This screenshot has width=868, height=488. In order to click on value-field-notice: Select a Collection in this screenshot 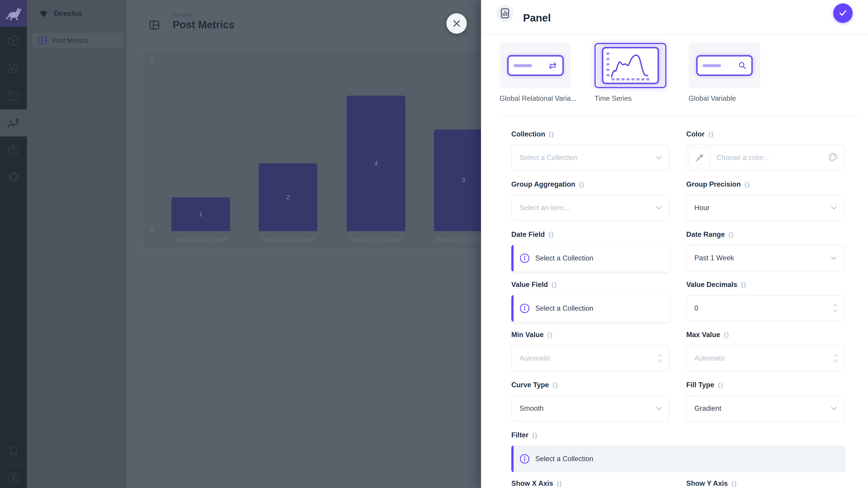, I will do `click(590, 308)`.